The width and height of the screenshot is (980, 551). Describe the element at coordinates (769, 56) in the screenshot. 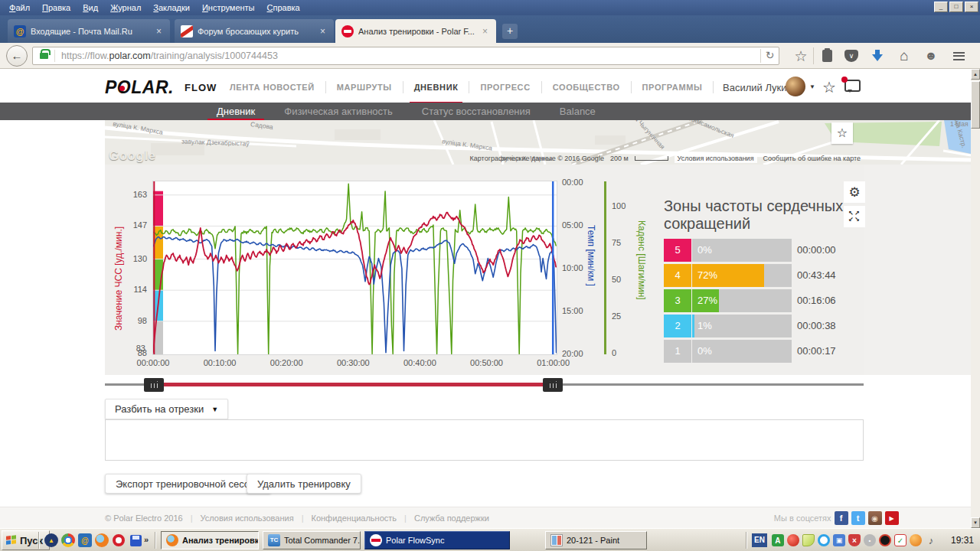

I see `reload-icon: ↻` at that location.